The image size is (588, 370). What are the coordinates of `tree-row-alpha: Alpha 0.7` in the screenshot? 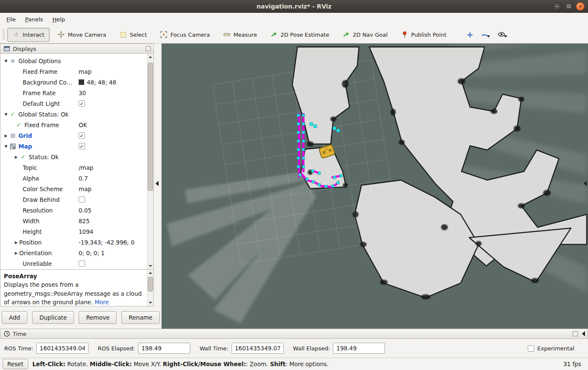 It's located at (74, 178).